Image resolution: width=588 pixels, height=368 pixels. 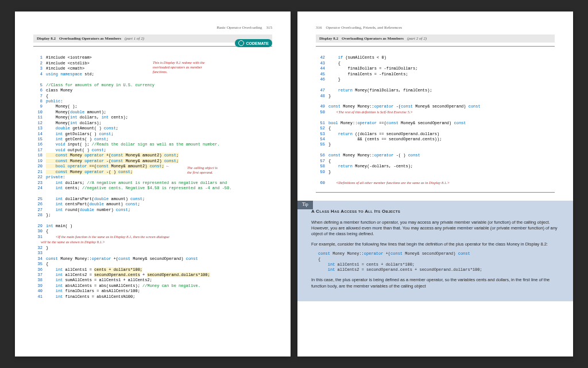 What do you see at coordinates (270, 28) in the screenshot?
I see `hdr-pg-l: 315` at bounding box center [270, 28].